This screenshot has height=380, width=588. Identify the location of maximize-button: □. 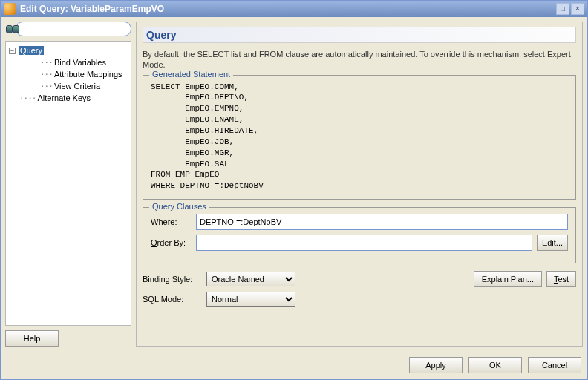
(563, 9).